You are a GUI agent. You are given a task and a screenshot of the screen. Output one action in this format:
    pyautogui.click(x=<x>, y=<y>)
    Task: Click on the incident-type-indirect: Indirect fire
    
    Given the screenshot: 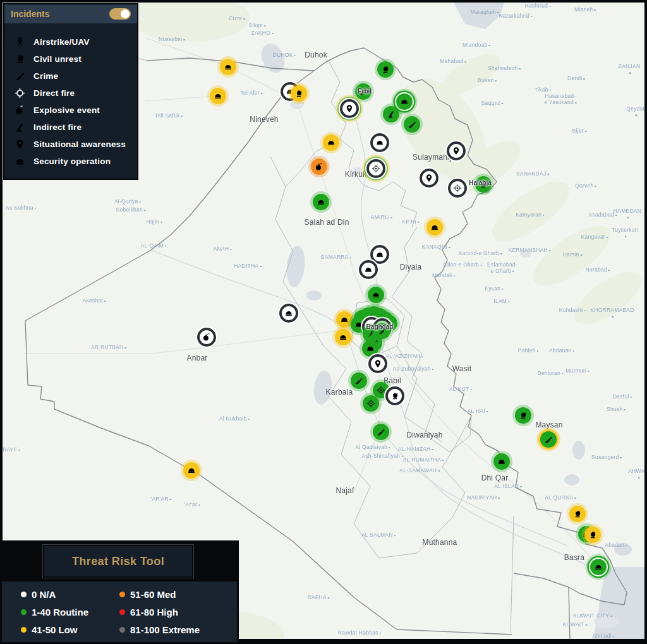 What is the action you would take?
    pyautogui.click(x=73, y=128)
    